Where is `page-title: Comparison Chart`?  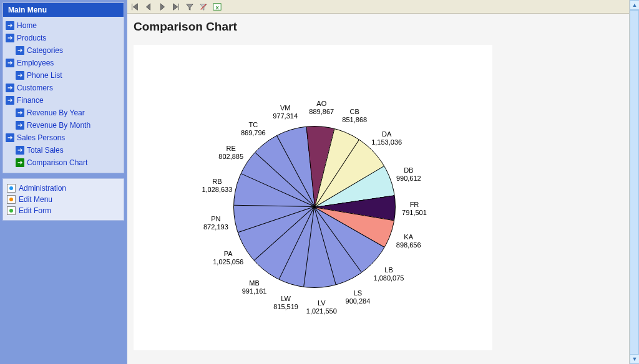 page-title: Comparison Chart is located at coordinates (383, 27).